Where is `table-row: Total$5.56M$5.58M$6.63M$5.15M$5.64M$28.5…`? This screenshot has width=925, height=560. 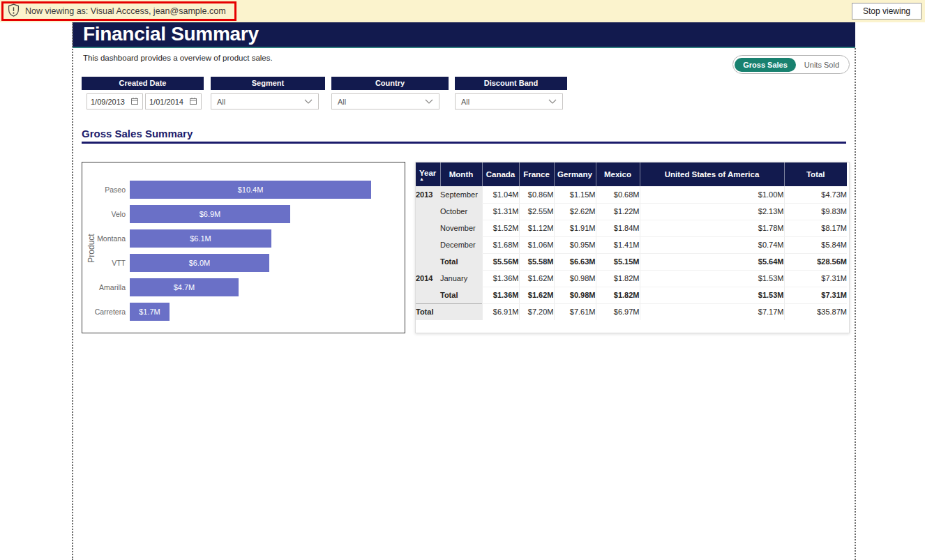 table-row: Total$5.56M$5.58M$6.63M$5.15M$5.64M$28.5… is located at coordinates (631, 262).